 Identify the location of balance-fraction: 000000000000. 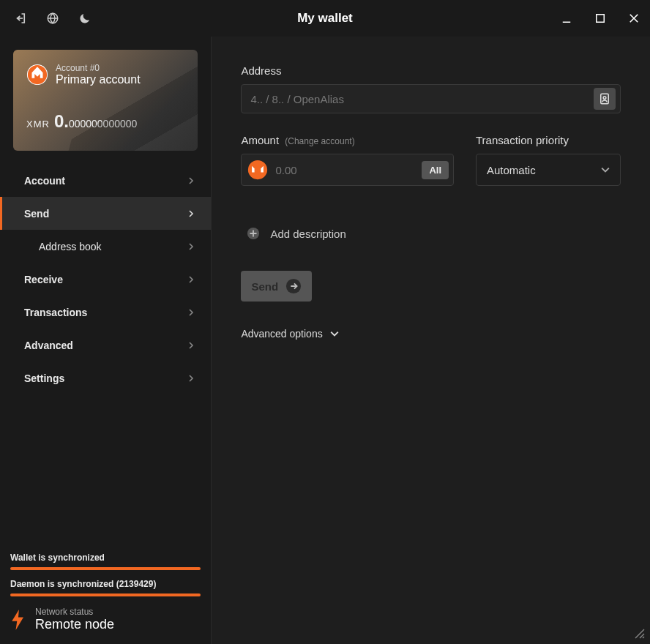
(102, 124).